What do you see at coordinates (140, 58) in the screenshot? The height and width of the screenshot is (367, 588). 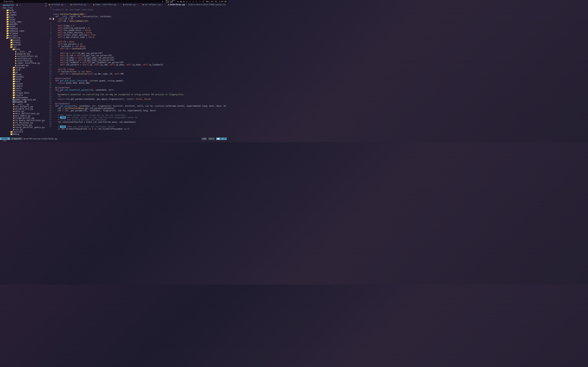 I see `code-line: self.cp_adas = self.CS.get_adas_can_pars…` at bounding box center [140, 58].